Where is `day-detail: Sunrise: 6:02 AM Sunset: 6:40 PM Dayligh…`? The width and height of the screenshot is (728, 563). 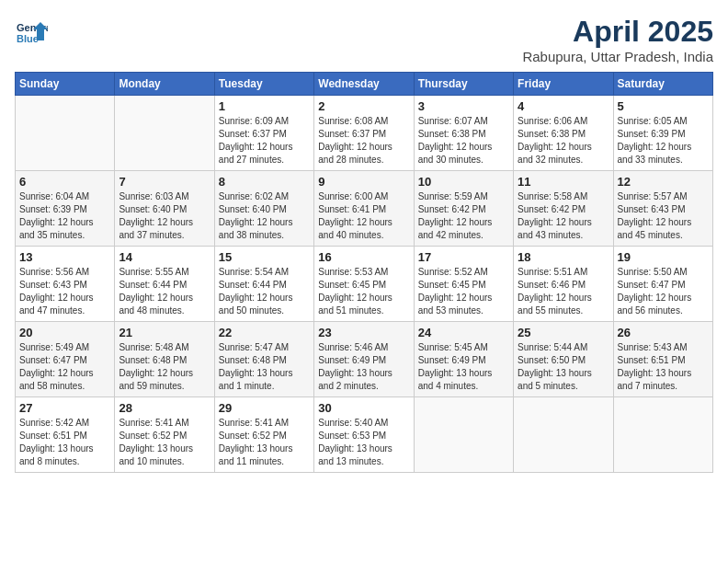
day-detail: Sunrise: 6:02 AM Sunset: 6:40 PM Dayligh… is located at coordinates (265, 216).